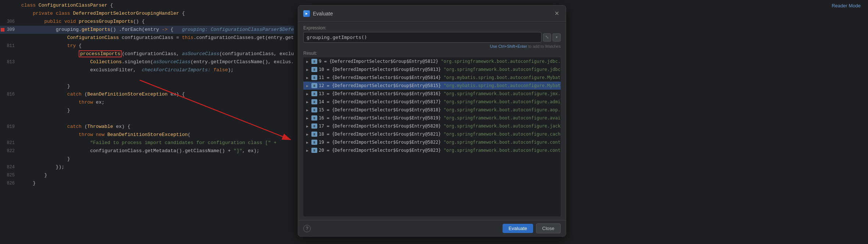  What do you see at coordinates (147, 127) in the screenshot?
I see `code-line-819: 819 catch (Throwable ex) {` at bounding box center [147, 127].